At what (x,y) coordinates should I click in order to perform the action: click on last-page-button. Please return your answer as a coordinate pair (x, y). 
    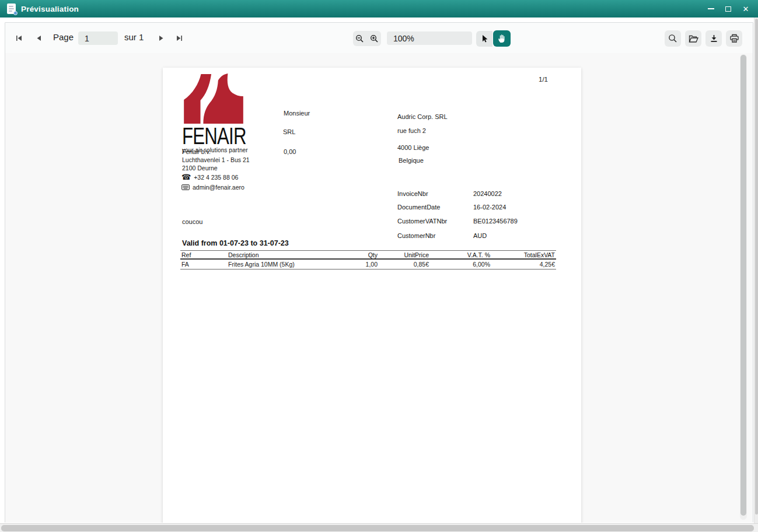
    Looking at the image, I should click on (179, 38).